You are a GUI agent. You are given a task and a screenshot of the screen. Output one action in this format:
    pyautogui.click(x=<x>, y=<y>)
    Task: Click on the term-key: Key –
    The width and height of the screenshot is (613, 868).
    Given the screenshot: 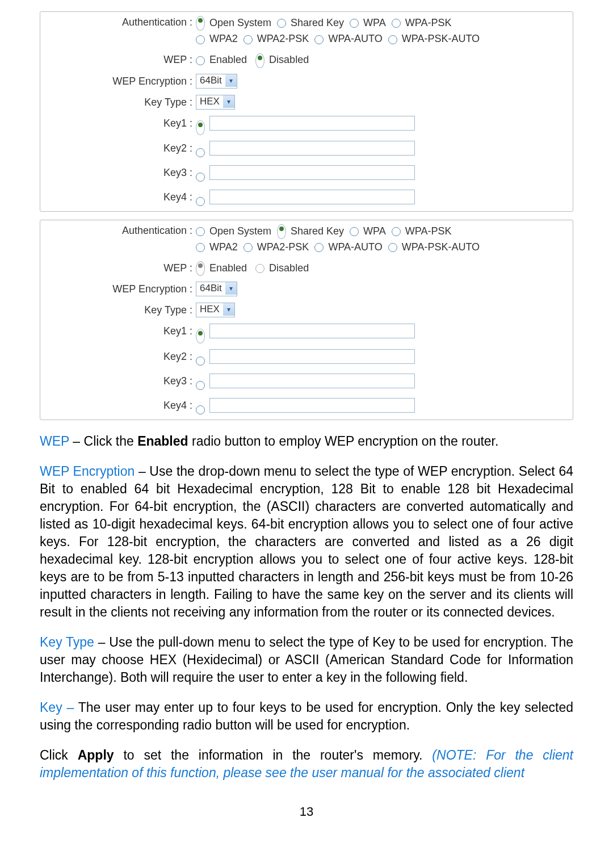 What is the action you would take?
    pyautogui.click(x=57, y=707)
    